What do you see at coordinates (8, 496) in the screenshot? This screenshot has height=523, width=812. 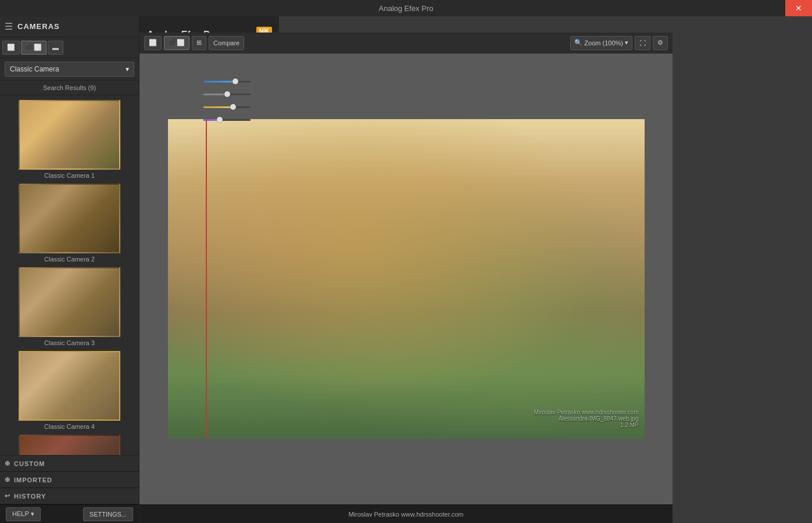 I see `history-icon: ↩` at bounding box center [8, 496].